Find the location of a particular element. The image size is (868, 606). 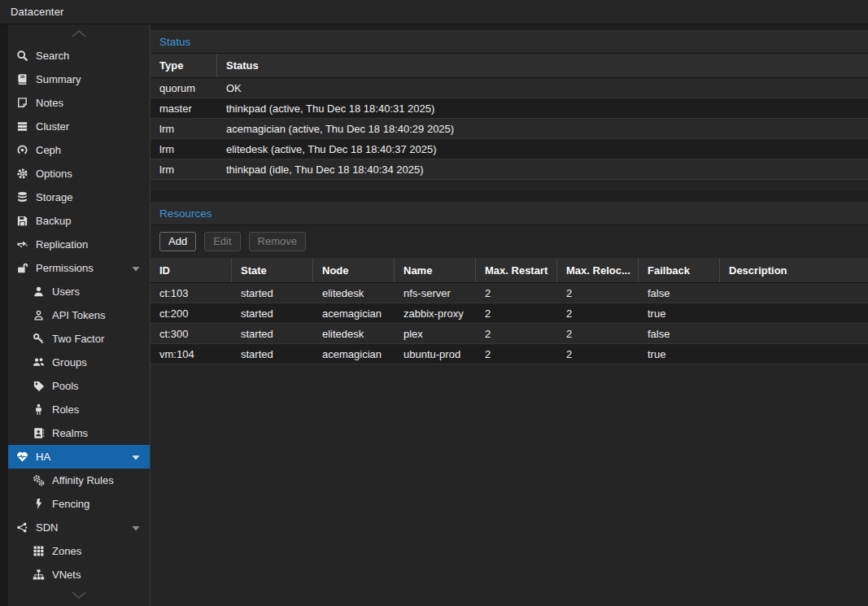

status-column-status: Status is located at coordinates (543, 65).